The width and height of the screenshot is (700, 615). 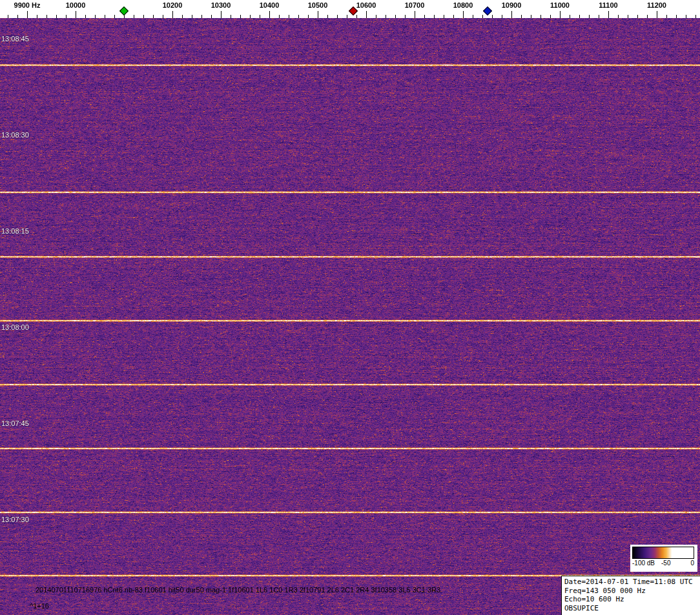 What do you see at coordinates (632, 600) in the screenshot?
I see `info-echo: Echo=10 600 Hz` at bounding box center [632, 600].